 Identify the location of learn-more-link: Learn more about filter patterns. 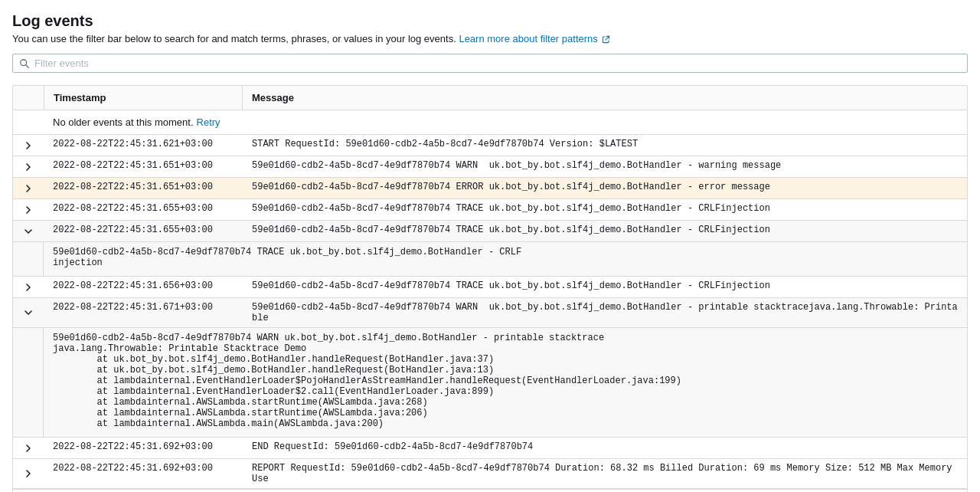
(534, 38).